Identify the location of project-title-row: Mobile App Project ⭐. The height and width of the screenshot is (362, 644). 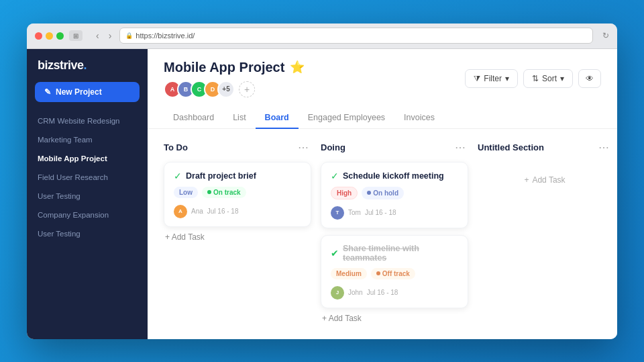
(234, 67).